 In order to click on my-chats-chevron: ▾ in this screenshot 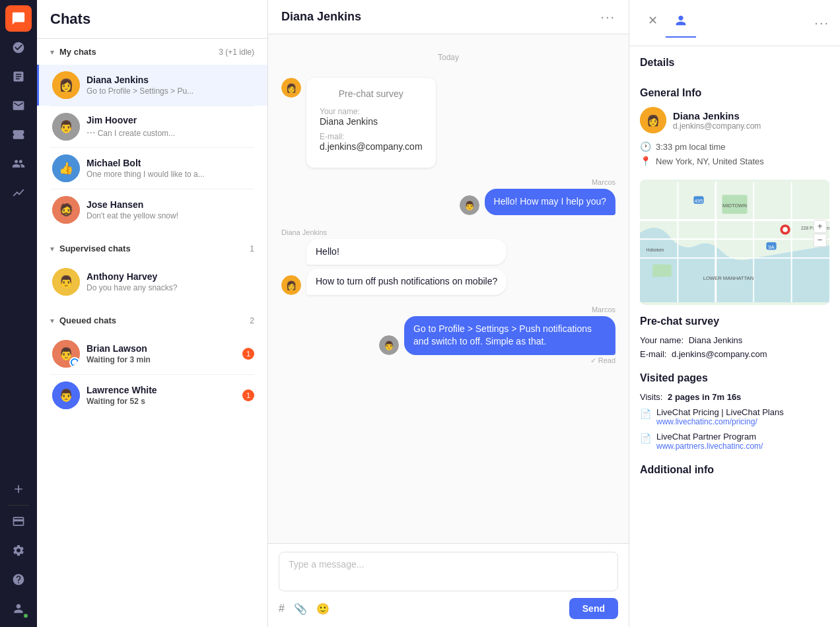, I will do `click(52, 52)`.